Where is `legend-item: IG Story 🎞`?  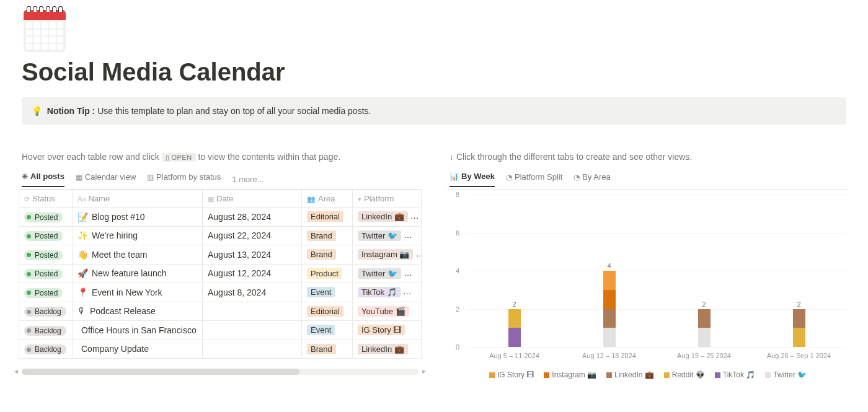 legend-item: IG Story 🎞 is located at coordinates (512, 375).